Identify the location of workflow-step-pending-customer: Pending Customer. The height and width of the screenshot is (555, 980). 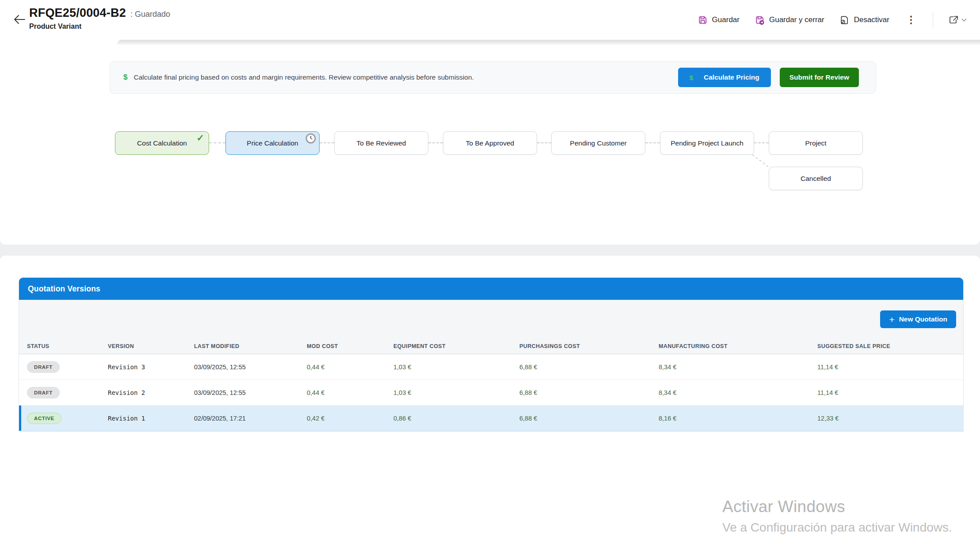
(599, 143).